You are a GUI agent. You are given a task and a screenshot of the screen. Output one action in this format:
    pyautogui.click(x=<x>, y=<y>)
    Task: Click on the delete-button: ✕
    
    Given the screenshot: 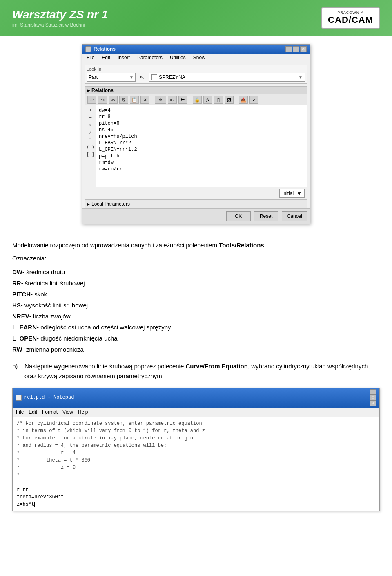 What is the action you would take?
    pyautogui.click(x=145, y=100)
    